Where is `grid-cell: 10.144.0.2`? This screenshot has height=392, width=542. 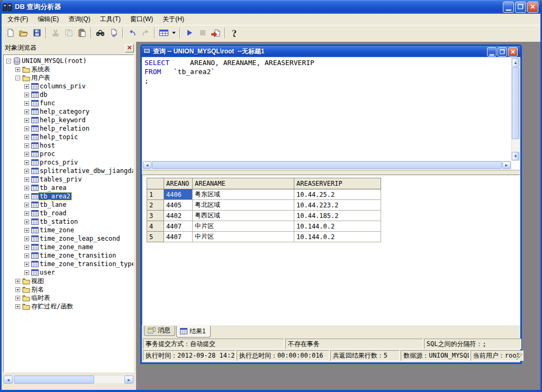
grid-cell: 10.144.0.2 is located at coordinates (338, 226).